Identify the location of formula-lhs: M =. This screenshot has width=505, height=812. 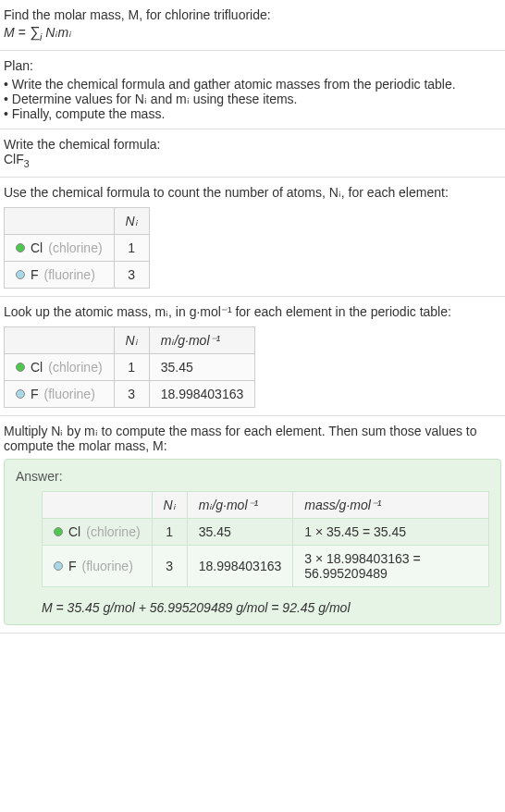
(17, 32).